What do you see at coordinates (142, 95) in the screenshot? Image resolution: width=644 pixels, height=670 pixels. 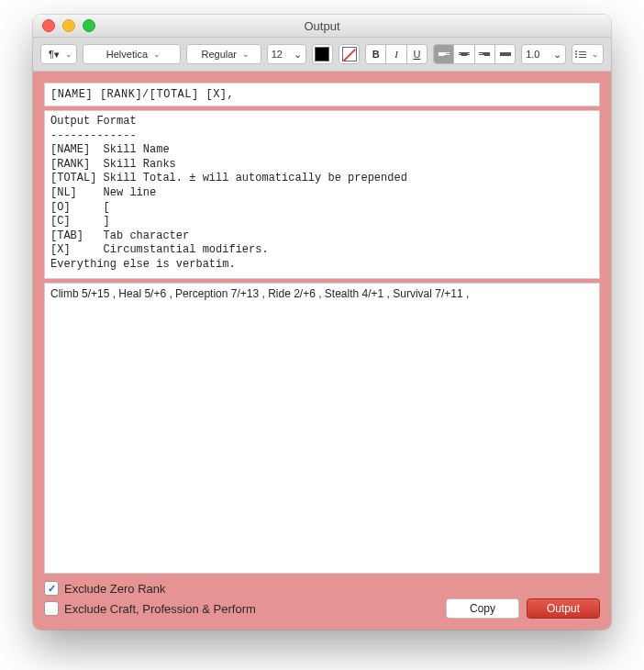 I see `format-string-value: [NAME] [RANK]/[TOTAL] [X],` at bounding box center [142, 95].